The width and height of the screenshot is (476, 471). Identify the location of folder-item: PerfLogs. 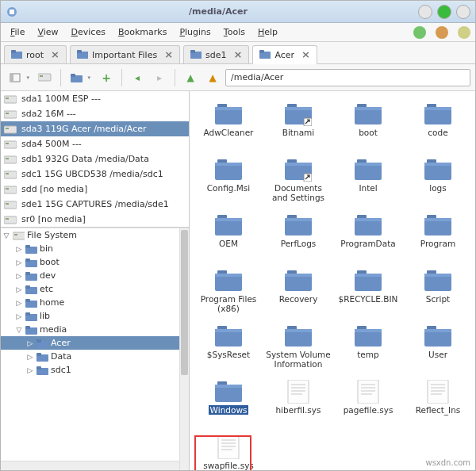
(298, 239).